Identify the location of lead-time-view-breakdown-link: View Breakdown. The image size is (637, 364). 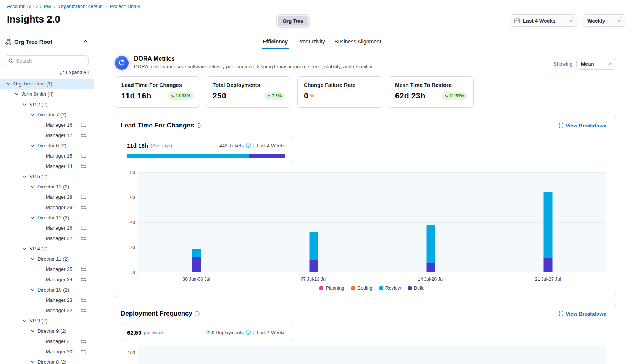
(582, 126).